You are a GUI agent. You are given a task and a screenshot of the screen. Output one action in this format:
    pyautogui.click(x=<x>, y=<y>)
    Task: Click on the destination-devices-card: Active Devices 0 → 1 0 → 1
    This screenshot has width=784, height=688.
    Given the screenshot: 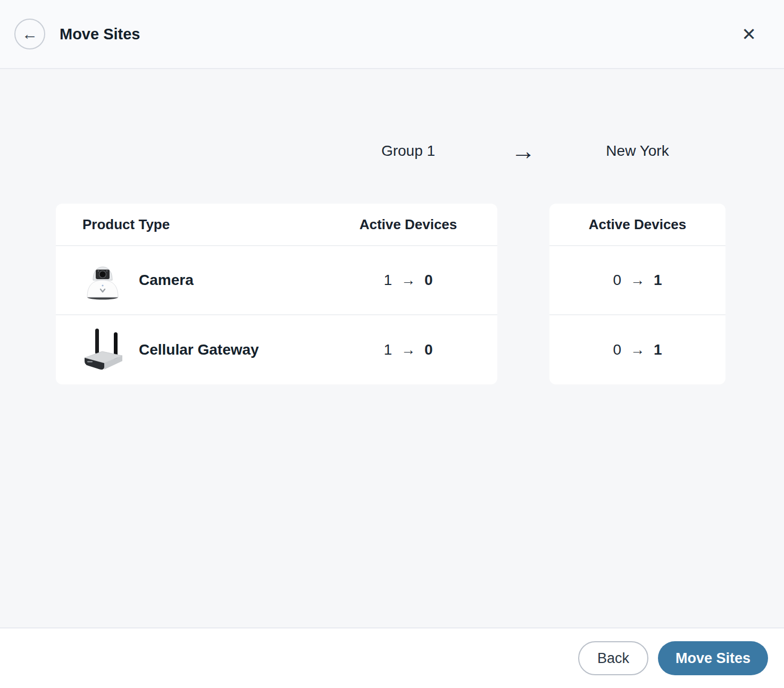 What is the action you would take?
    pyautogui.click(x=637, y=294)
    